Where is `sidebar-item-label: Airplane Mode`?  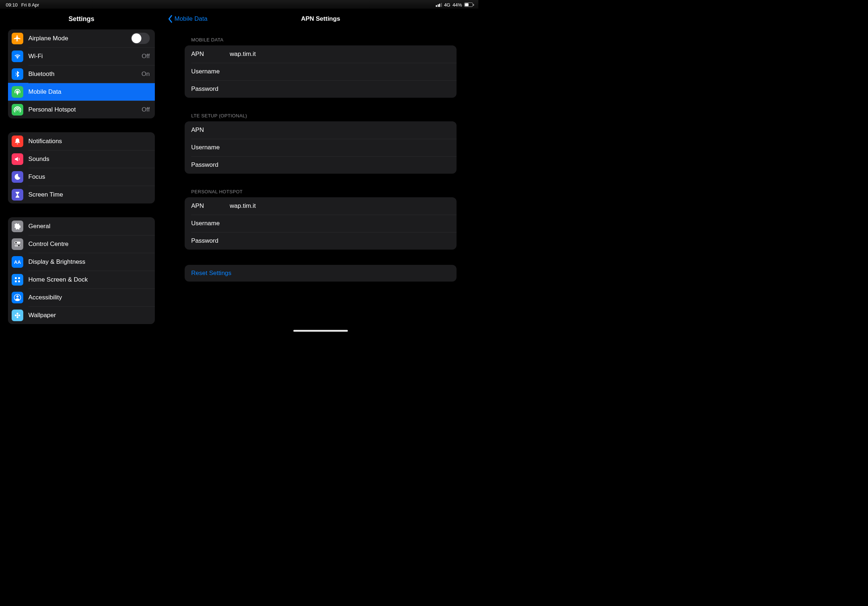 sidebar-item-label: Airplane Mode is located at coordinates (79, 39).